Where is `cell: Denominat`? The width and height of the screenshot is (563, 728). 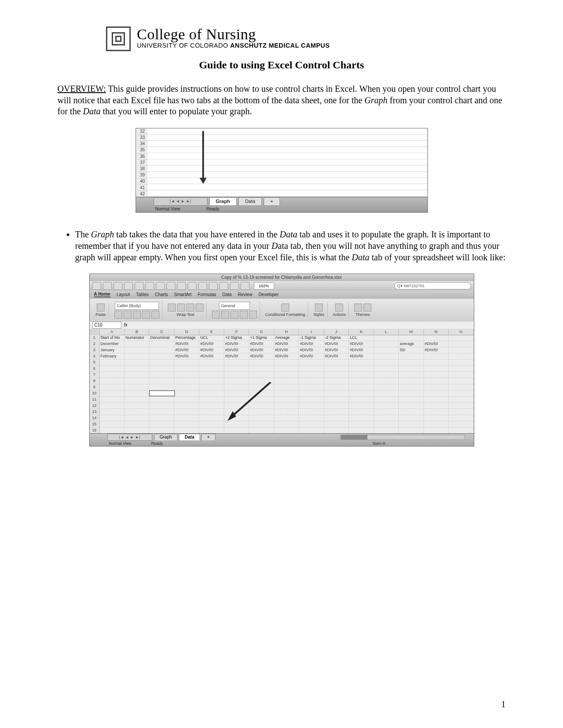
cell: Denominat is located at coordinates (162, 338).